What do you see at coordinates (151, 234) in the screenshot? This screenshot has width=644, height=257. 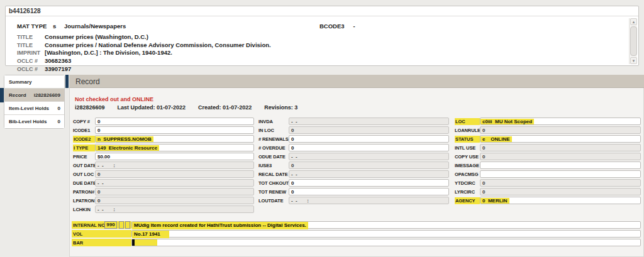 I see `vol-value: No.17 1941` at bounding box center [151, 234].